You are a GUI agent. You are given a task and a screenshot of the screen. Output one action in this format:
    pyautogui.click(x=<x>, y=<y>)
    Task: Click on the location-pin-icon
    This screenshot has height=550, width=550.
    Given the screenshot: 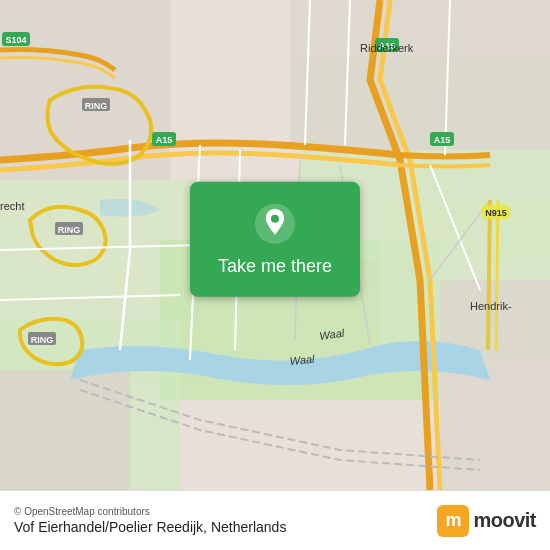 What is the action you would take?
    pyautogui.click(x=275, y=224)
    